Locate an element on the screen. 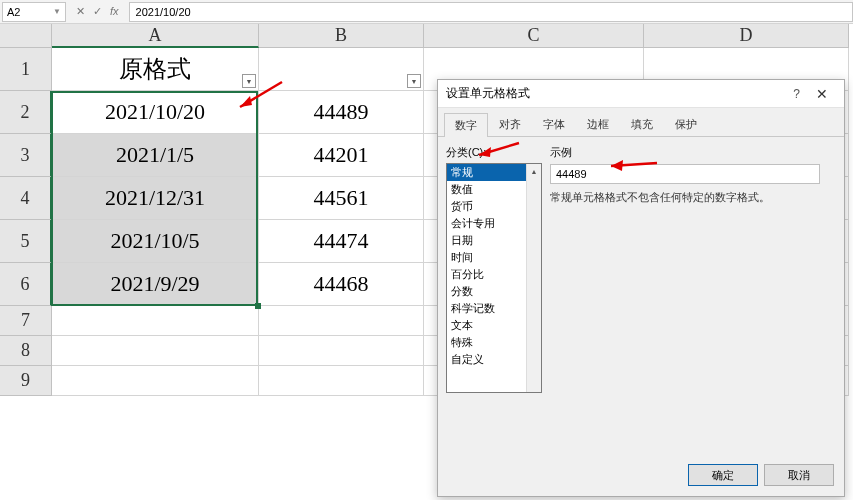 The height and width of the screenshot is (500, 853). cell-a4: 2021/12/31 is located at coordinates (156, 198).